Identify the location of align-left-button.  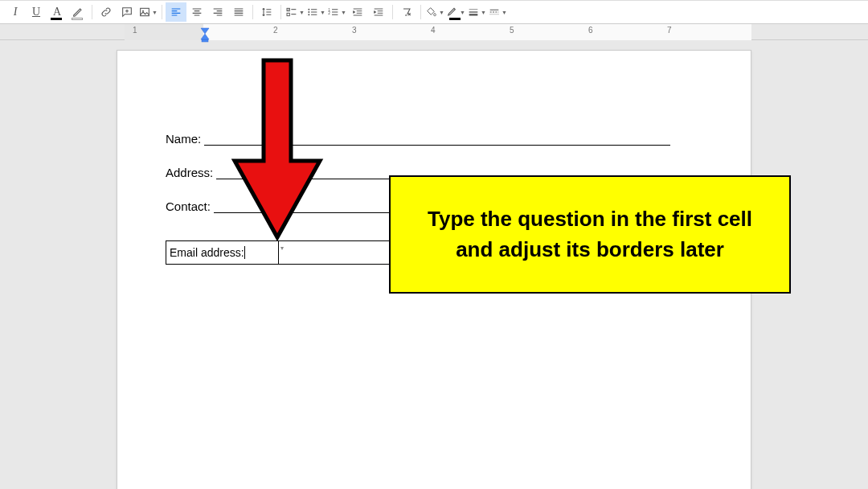
(176, 12).